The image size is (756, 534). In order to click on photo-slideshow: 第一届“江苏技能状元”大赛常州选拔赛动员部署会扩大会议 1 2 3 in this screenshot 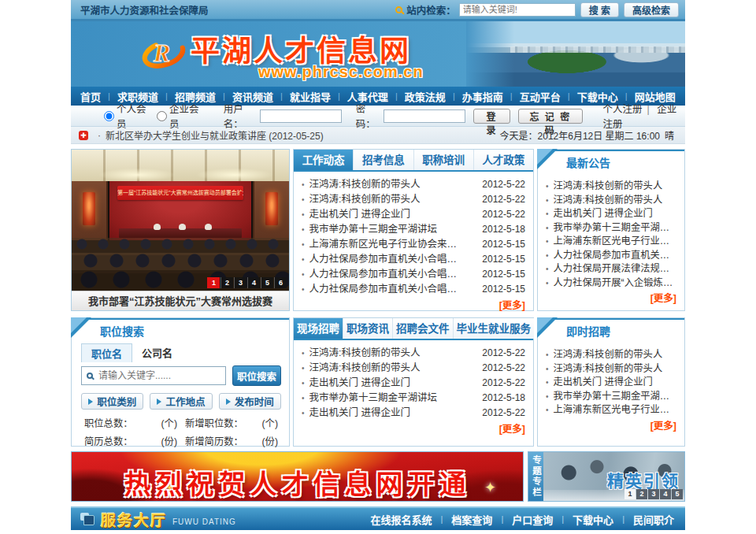, I will do `click(180, 230)`.